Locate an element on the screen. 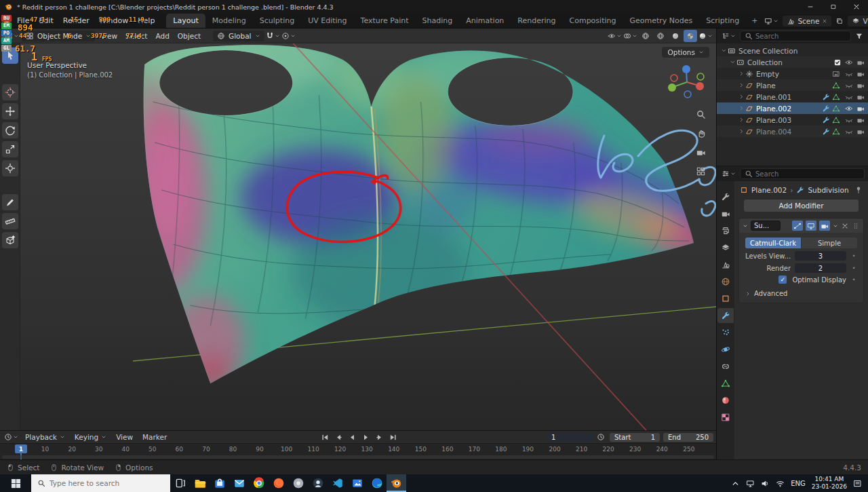 Image resolution: width=868 pixels, height=492 pixels. properties-tab-material is located at coordinates (726, 400).